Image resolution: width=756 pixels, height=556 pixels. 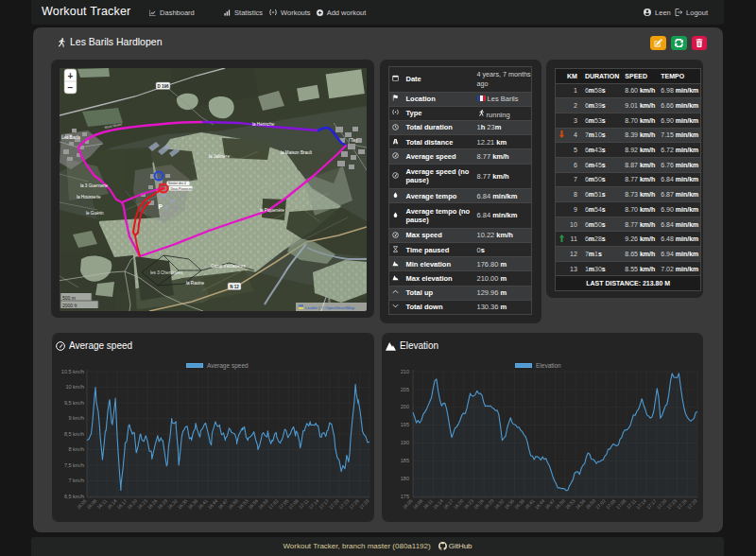 What do you see at coordinates (404, 478) in the screenshot?
I see `svg-text: 180` at bounding box center [404, 478].